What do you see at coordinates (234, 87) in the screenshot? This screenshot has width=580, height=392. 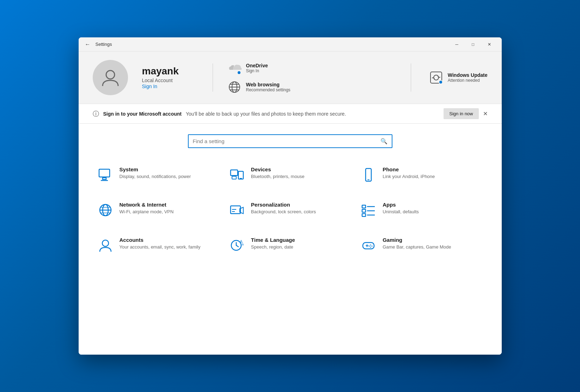 I see `web-browsing-icon-container` at bounding box center [234, 87].